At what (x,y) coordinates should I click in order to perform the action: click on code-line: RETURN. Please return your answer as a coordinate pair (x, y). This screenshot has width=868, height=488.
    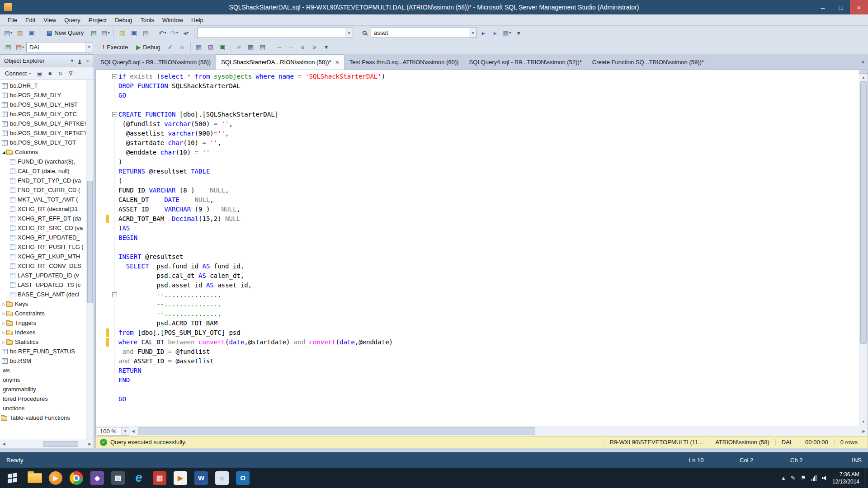
    Looking at the image, I should click on (477, 371).